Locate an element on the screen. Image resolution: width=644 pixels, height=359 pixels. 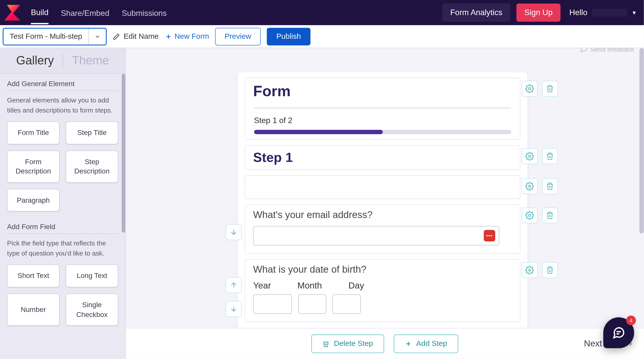
dob-month-input is located at coordinates (312, 304).